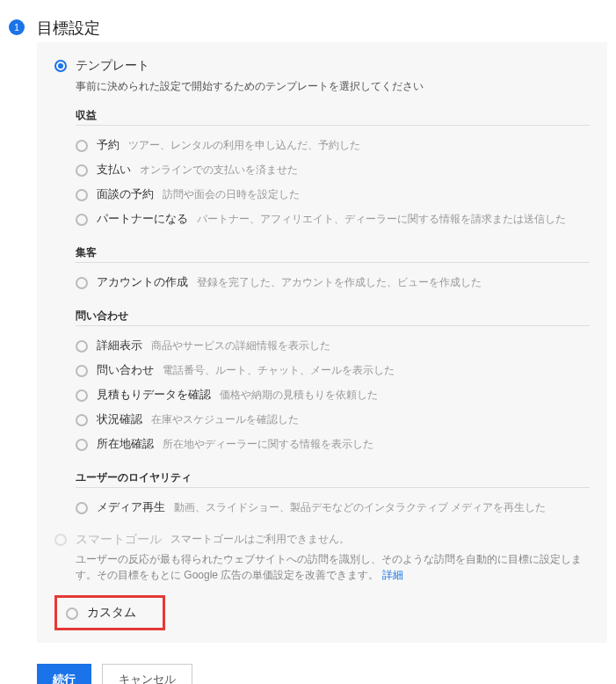 This screenshot has width=616, height=684. Describe the element at coordinates (119, 540) in the screenshot. I see `smart-goal-label: スマートゴール` at that location.